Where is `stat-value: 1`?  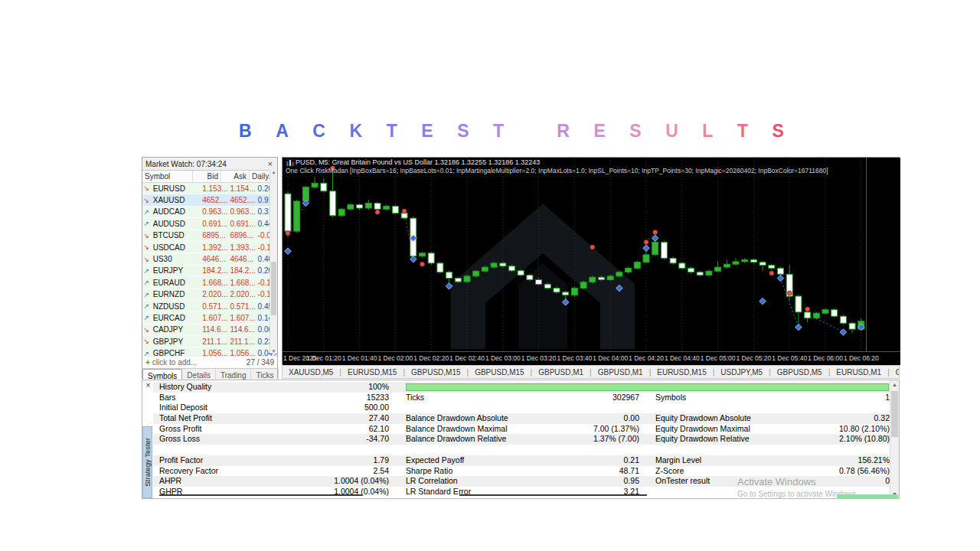
stat-value: 1 is located at coordinates (817, 398).